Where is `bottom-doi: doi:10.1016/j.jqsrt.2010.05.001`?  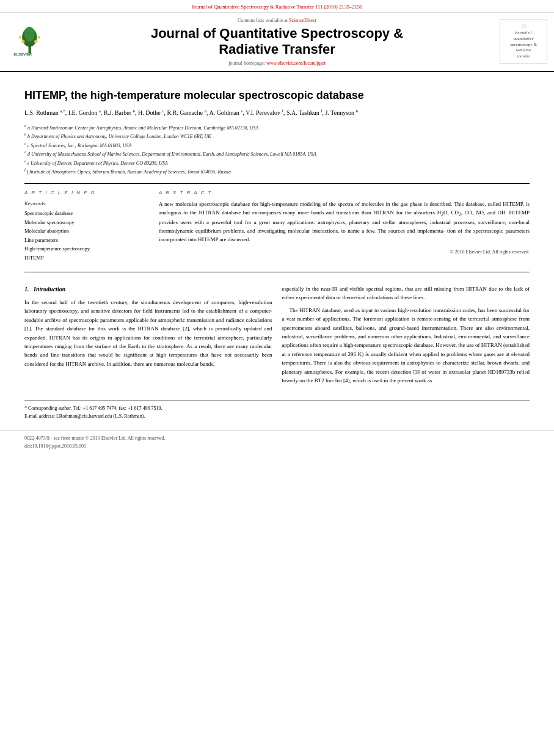 bottom-doi: doi:10.1016/j.jqsrt.2010.05.001 is located at coordinates (55, 446).